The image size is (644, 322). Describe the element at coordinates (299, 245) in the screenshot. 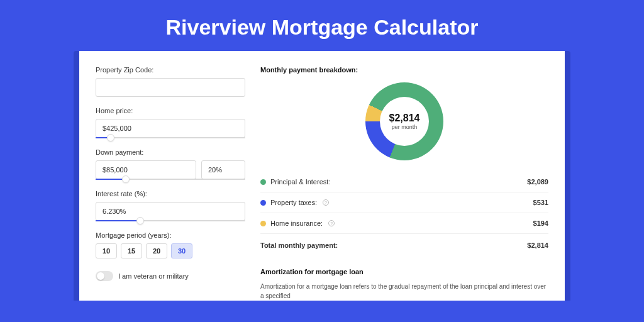

I see `total-label: Total monthly payment:` at that location.